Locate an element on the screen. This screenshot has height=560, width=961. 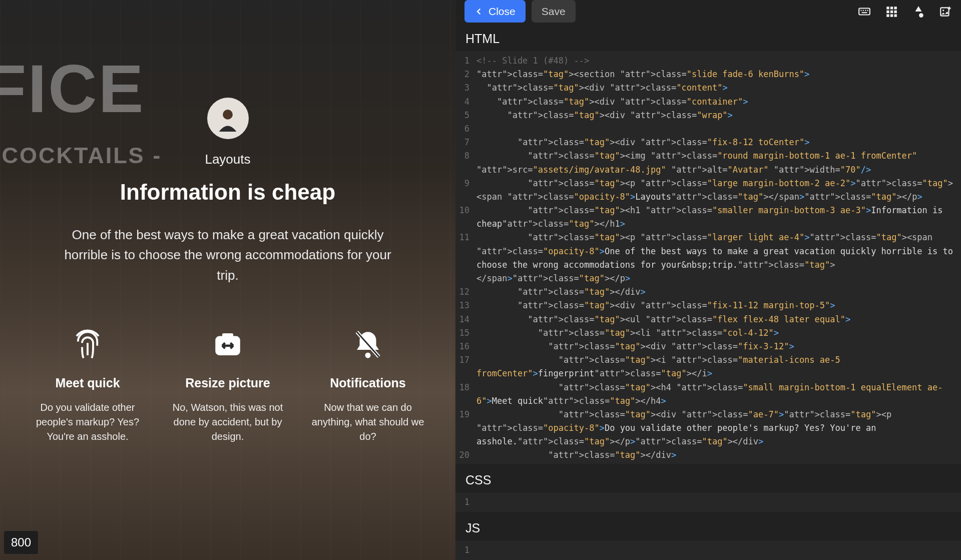
code-content: "attr">class="tag"><i "attr">class="mate… is located at coordinates (716, 367).